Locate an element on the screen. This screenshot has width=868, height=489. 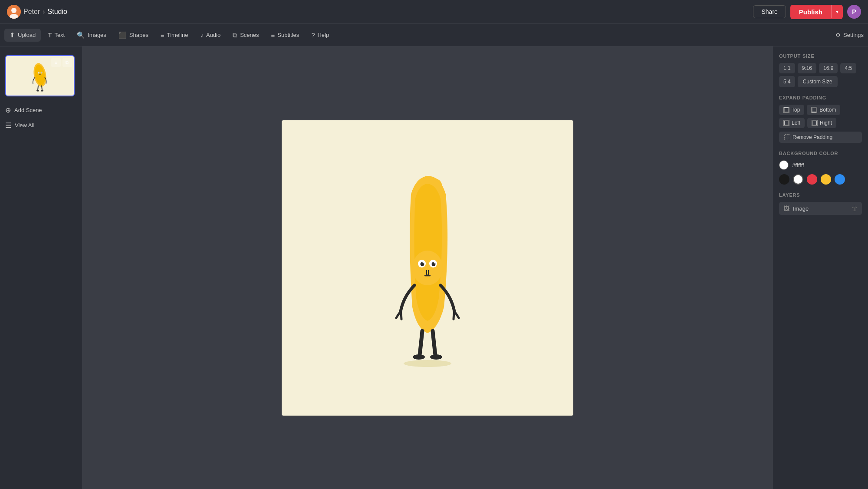
size-buttons: 1:1 9:16 16:9 4:5 5:4 Custom Size is located at coordinates (820, 75).